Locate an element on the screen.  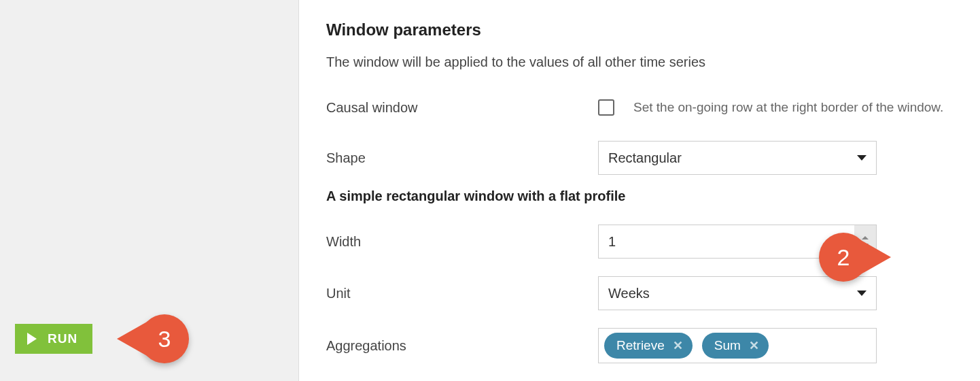
causal-window-label: Causal window is located at coordinates (462, 107).